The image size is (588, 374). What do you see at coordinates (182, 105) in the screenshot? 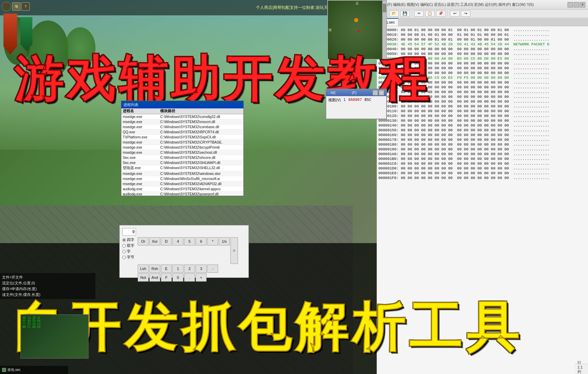
I see `process-window-title: 进程列表` at bounding box center [182, 105].